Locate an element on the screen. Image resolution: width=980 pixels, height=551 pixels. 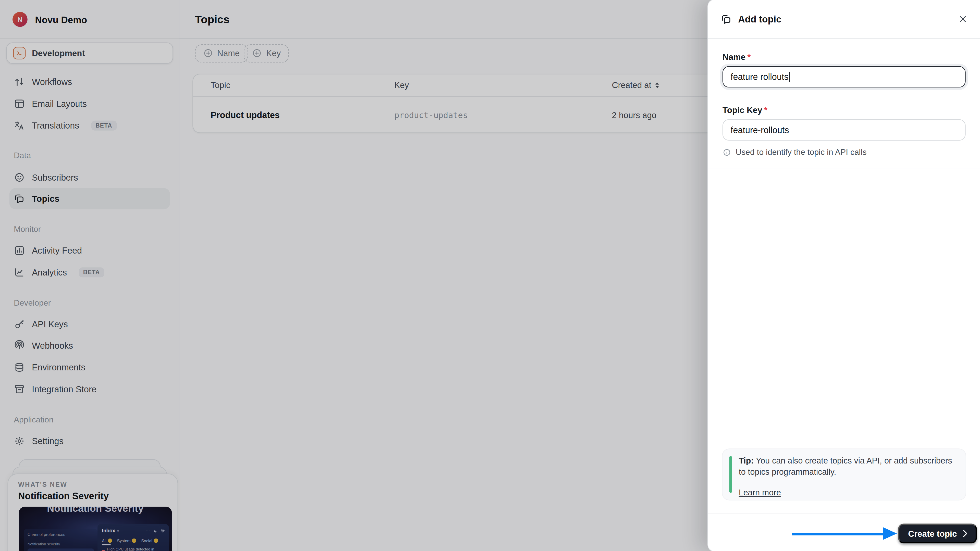
create-topic-button: Create topic is located at coordinates (937, 534).